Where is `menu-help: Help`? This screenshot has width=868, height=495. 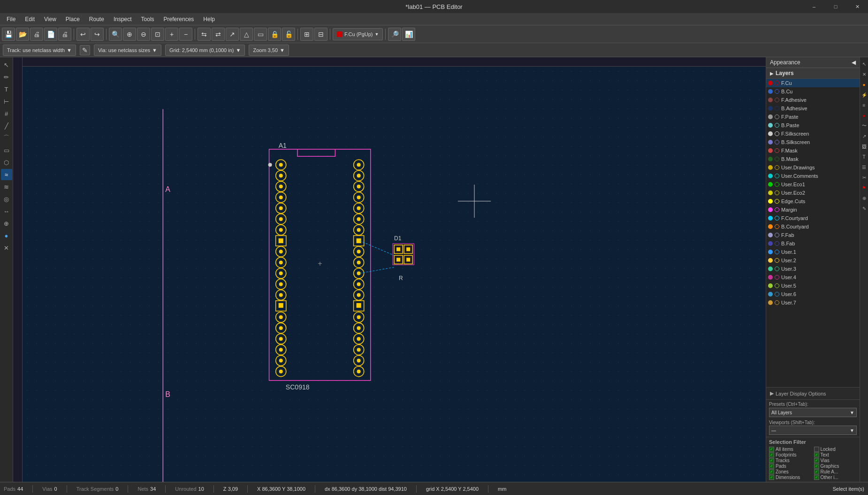 menu-help: Help is located at coordinates (209, 19).